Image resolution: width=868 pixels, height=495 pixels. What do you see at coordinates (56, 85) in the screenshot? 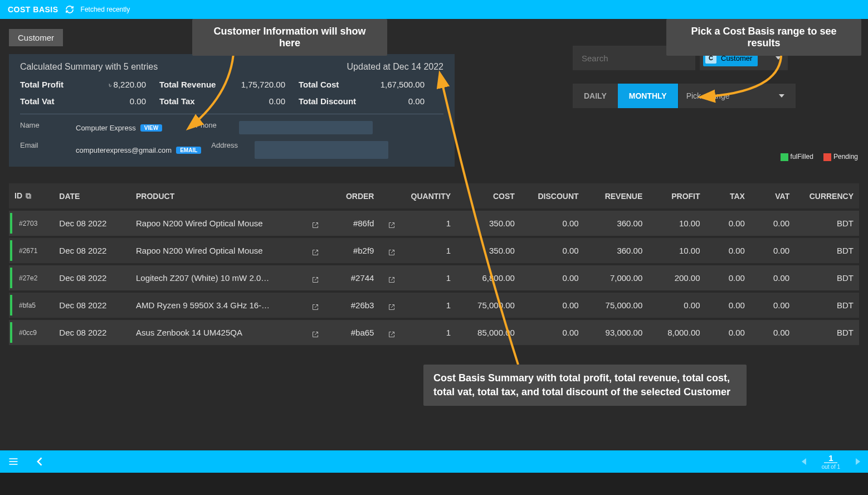
I see `label-total-profit: Total Profit` at bounding box center [56, 85].